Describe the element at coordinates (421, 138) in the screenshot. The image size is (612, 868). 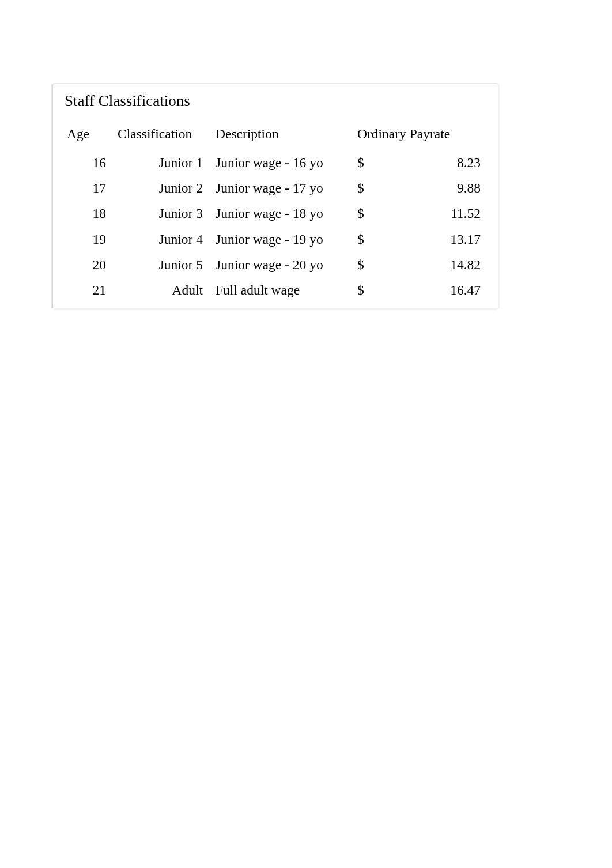
I see `column-header-payrate: Ordinary Payrate` at that location.